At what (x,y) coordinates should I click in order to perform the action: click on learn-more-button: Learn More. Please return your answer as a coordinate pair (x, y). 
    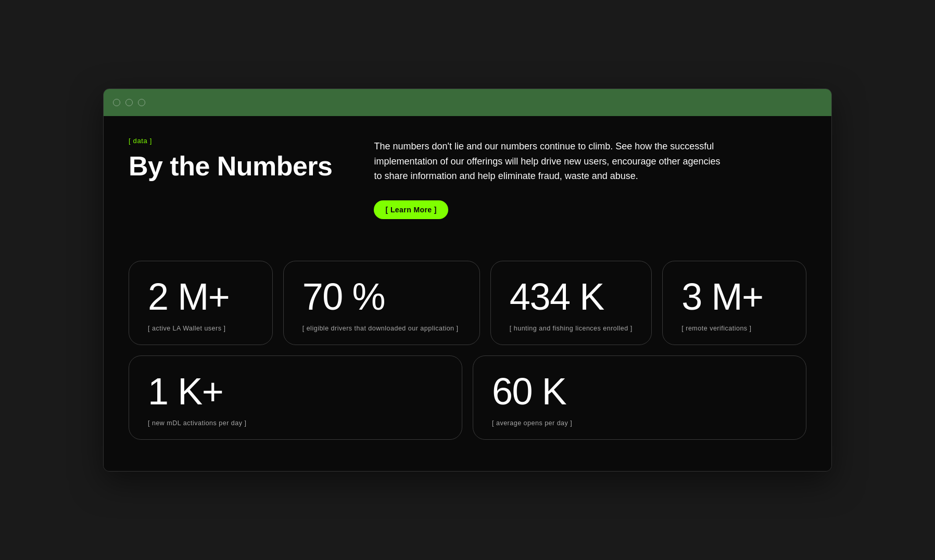
    Looking at the image, I should click on (411, 210).